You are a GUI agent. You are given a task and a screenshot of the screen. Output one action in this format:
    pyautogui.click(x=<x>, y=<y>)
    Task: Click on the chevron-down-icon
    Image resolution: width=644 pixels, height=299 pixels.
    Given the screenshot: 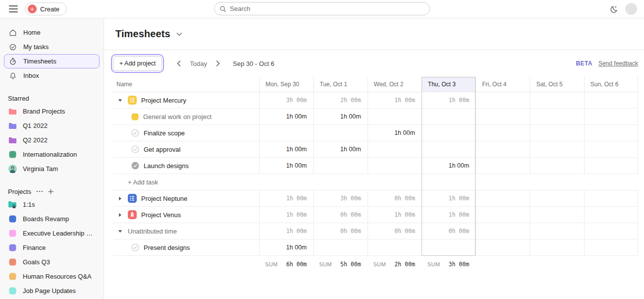 What is the action you would take?
    pyautogui.click(x=120, y=100)
    